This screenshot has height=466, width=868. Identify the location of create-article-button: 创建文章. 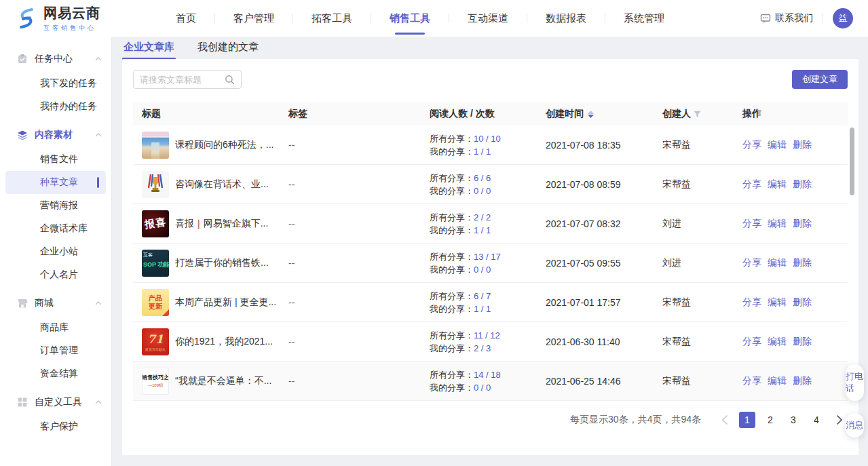
(820, 79).